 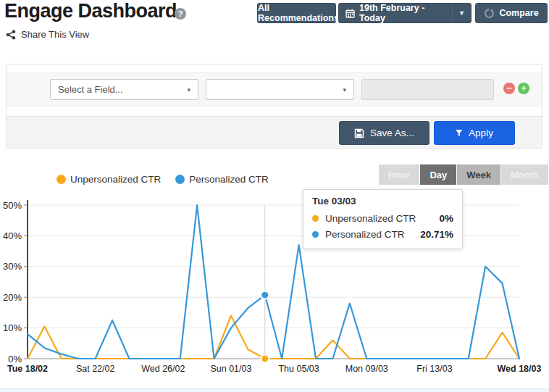 I want to click on svg-text: 20%, so click(x=12, y=297).